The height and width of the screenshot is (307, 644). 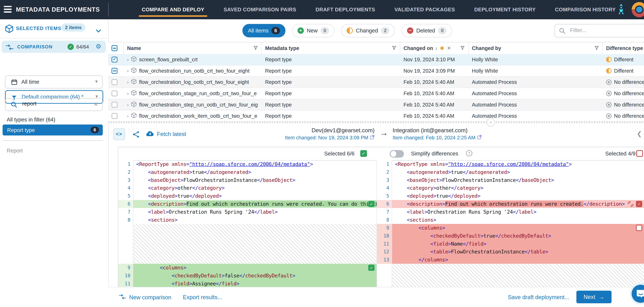 I want to click on metadata-filter-funnel-icon, so click(x=394, y=48).